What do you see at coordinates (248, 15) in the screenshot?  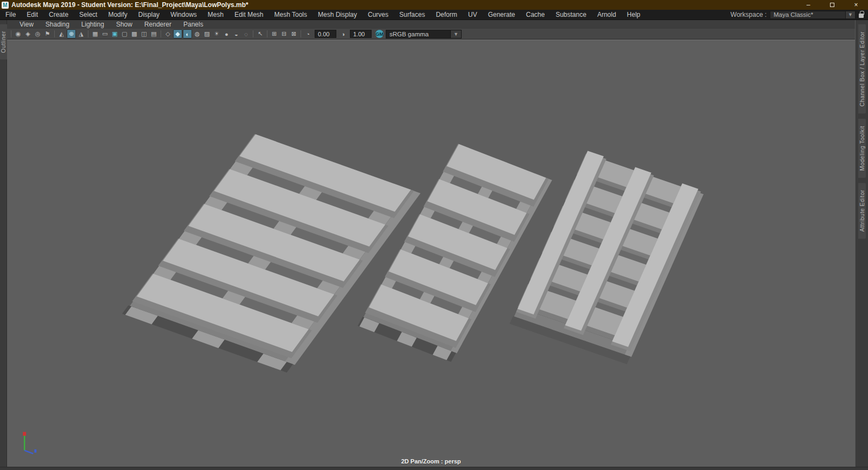 I see `menu-item: Edit Mesh` at bounding box center [248, 15].